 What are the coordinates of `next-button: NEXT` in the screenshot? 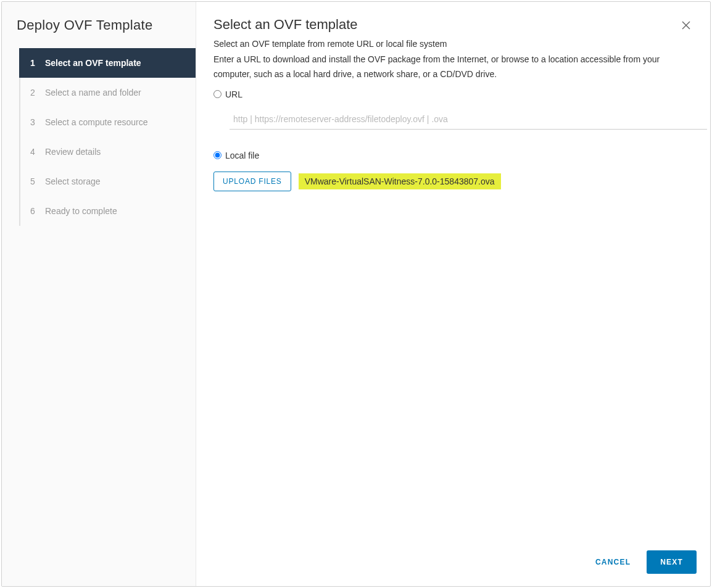 It's located at (671, 562).